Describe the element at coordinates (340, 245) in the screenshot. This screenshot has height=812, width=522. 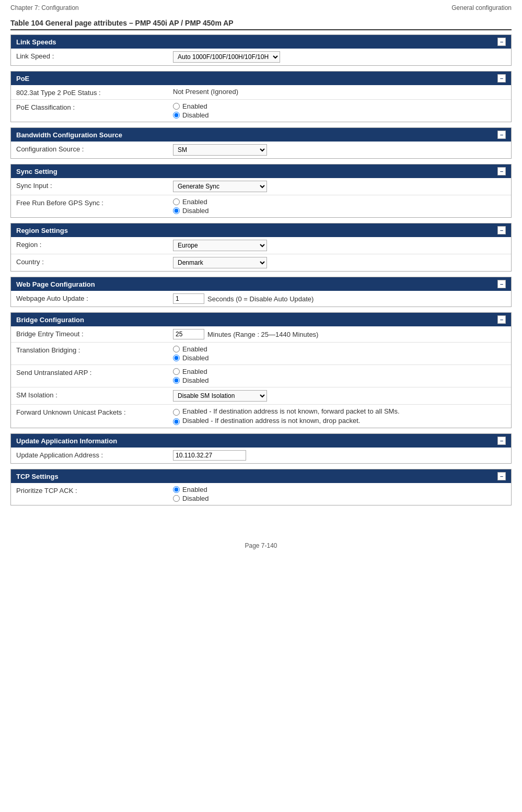
I see `value-region: Europe` at that location.